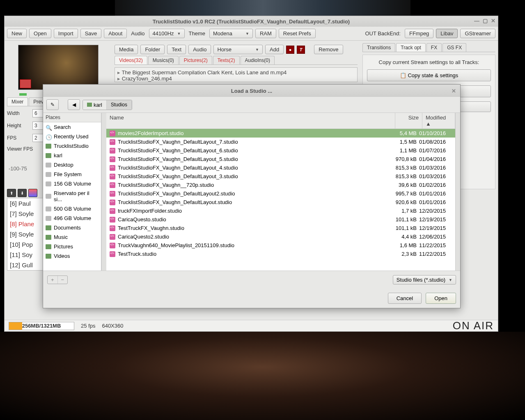  What do you see at coordinates (199, 49) in the screenshot?
I see `audio-button: Audio` at bounding box center [199, 49].